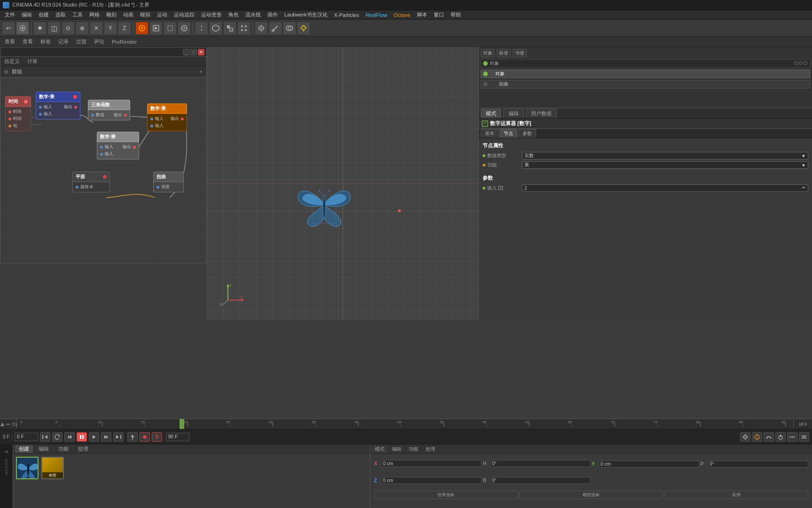 The image size is (812, 508). Describe the element at coordinates (167, 118) in the screenshot. I see `node-math2: 数学·乘 输入 输入 输` at that location.